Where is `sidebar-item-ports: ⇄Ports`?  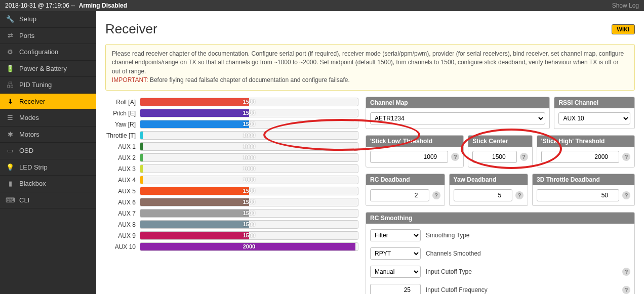 sidebar-item-ports: ⇄Ports is located at coordinates (48, 36).